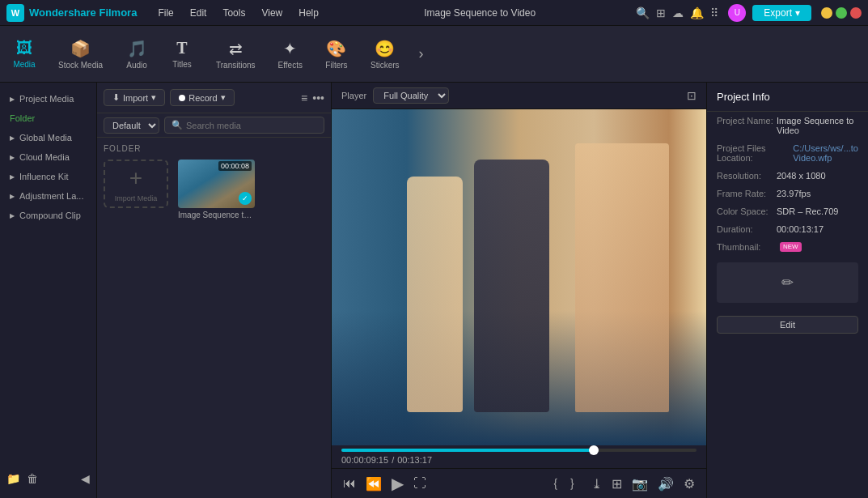  I want to click on tool-media: 🖼 Media, so click(24, 53).